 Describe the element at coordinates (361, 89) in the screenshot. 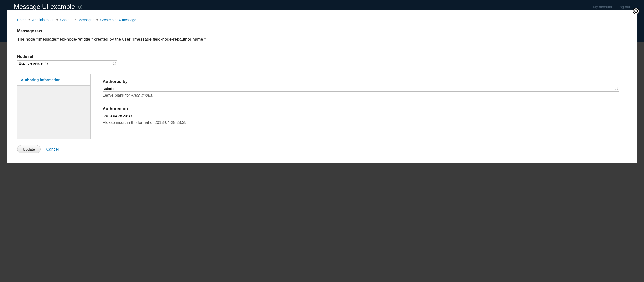

I see `authored-by-input-wrap` at that location.